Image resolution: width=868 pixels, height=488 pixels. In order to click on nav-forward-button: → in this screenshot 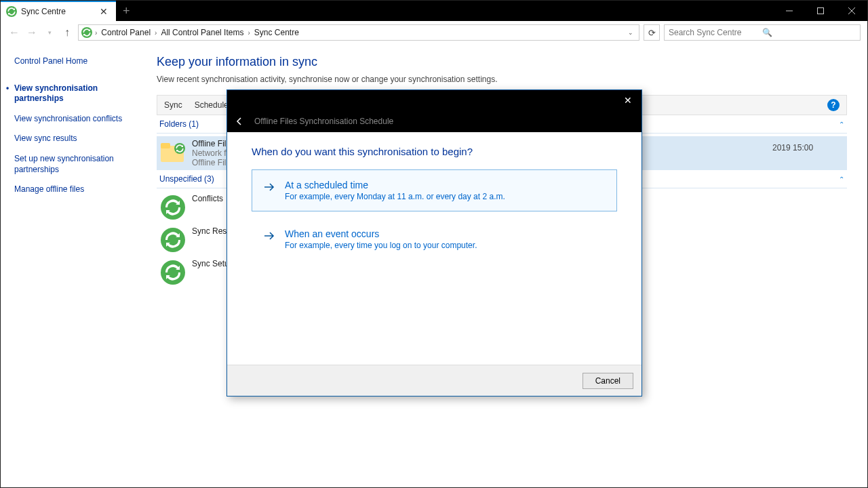, I will do `click(32, 33)`.